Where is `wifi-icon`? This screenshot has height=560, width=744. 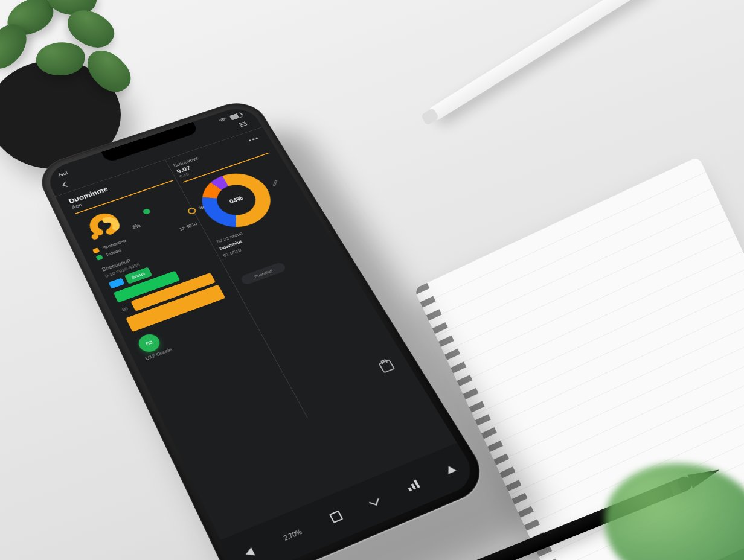 wifi-icon is located at coordinates (223, 121).